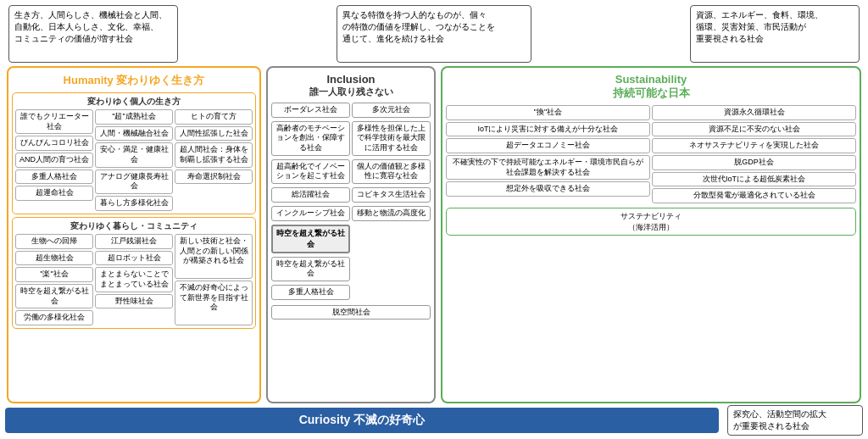 The image size is (868, 439). Describe the element at coordinates (754, 163) in the screenshot. I see `sust-cell: 脱GDP社会` at that location.